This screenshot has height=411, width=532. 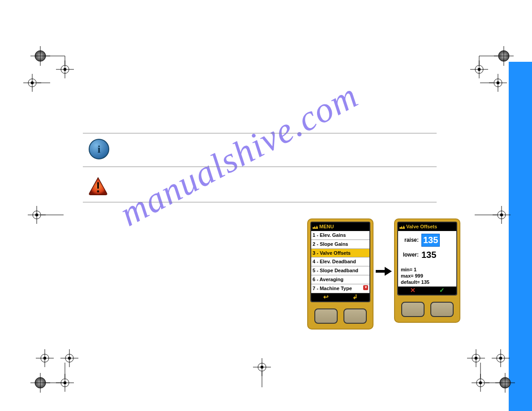 What do you see at coordinates (340, 235) in the screenshot?
I see `menu-item: 1 - Elev. Gains` at bounding box center [340, 235].